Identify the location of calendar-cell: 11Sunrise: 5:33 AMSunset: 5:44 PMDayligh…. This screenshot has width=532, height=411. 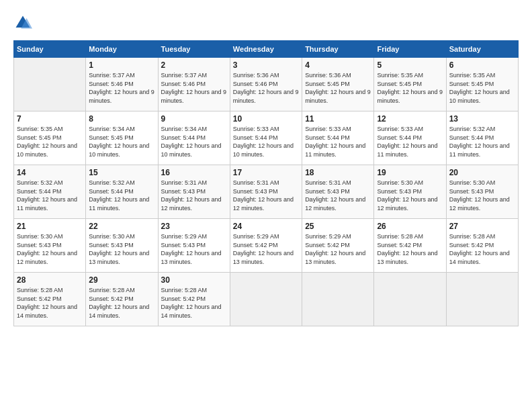
(339, 138).